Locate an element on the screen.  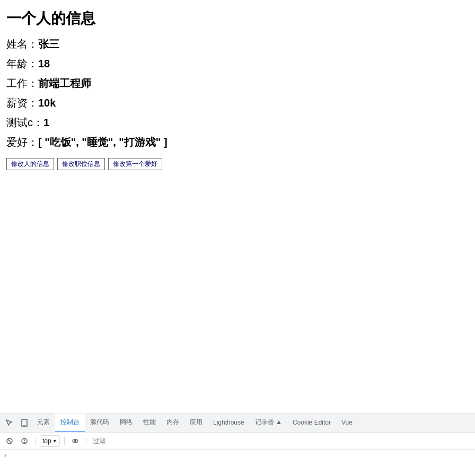
tab-vue: Vue is located at coordinates (347, 423).